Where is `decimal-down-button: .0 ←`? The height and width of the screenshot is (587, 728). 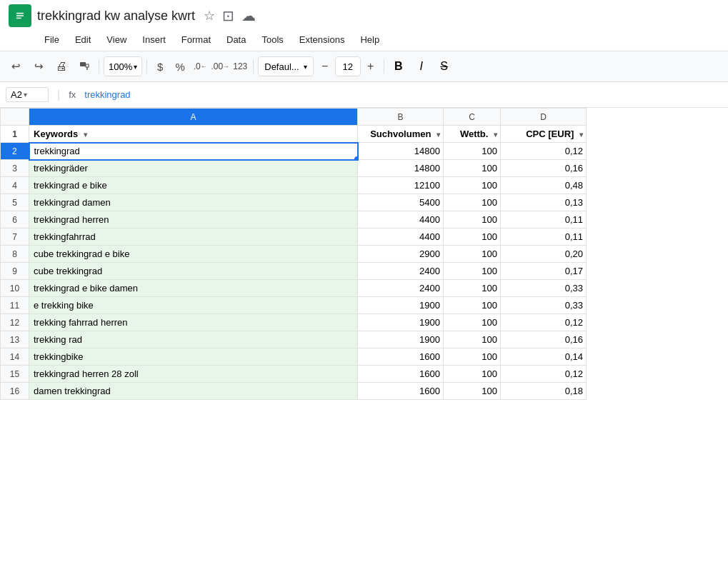 decimal-down-button: .0 ← is located at coordinates (200, 66).